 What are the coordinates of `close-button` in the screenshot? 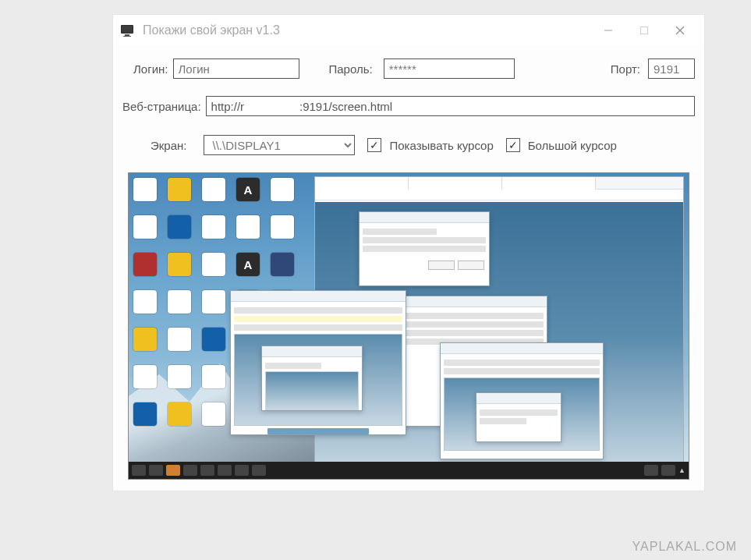 It's located at (680, 30).